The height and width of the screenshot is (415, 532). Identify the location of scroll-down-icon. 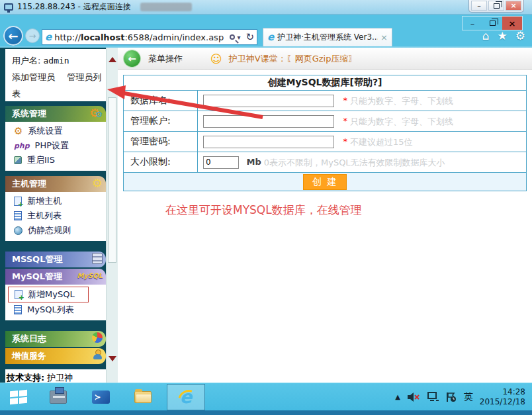
(112, 359).